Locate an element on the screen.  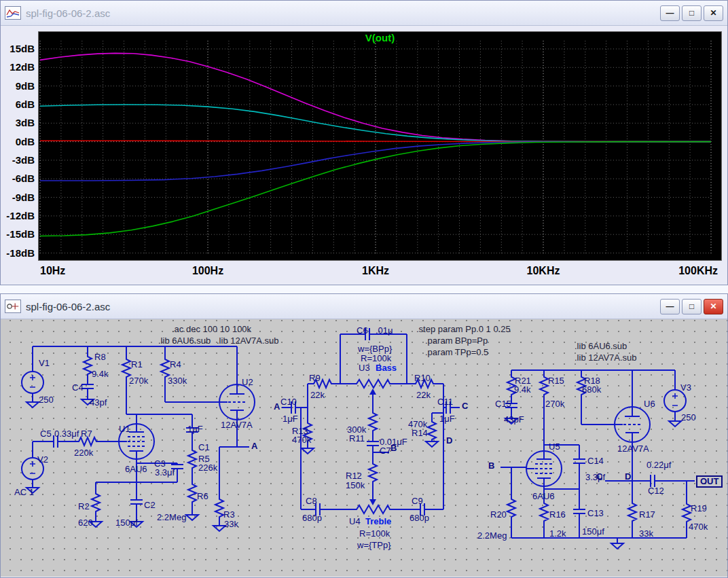
component-label: R=100k is located at coordinates (375, 534).